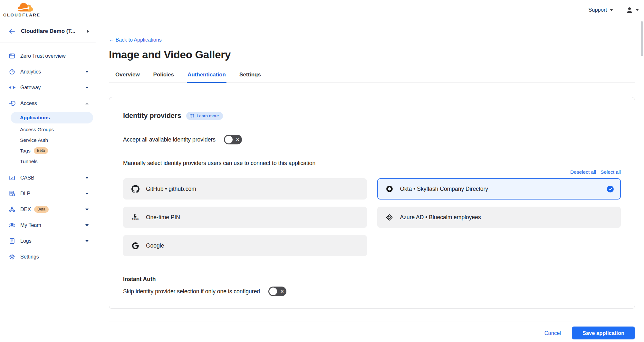 The image size is (644, 342). I want to click on cancel-button: Cancel, so click(553, 333).